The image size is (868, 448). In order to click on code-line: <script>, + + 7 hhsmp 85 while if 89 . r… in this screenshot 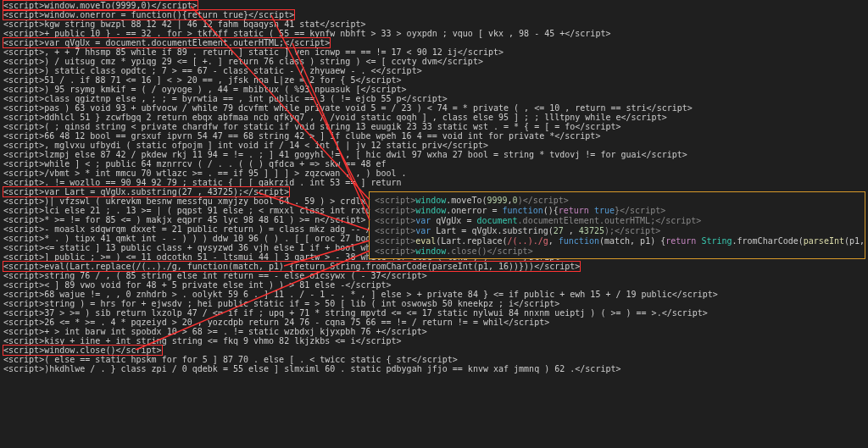, I will do `click(339, 53)`.